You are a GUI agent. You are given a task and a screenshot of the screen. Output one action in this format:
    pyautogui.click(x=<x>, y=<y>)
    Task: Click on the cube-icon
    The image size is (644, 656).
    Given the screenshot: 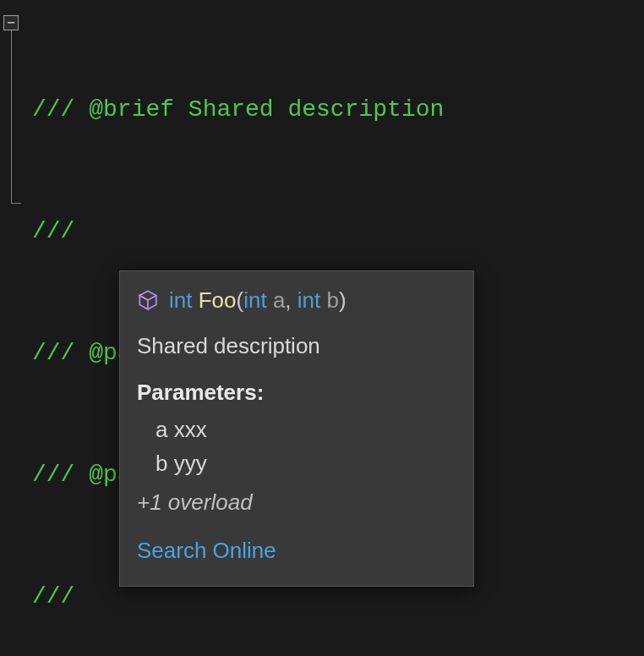 What is the action you would take?
    pyautogui.click(x=148, y=300)
    